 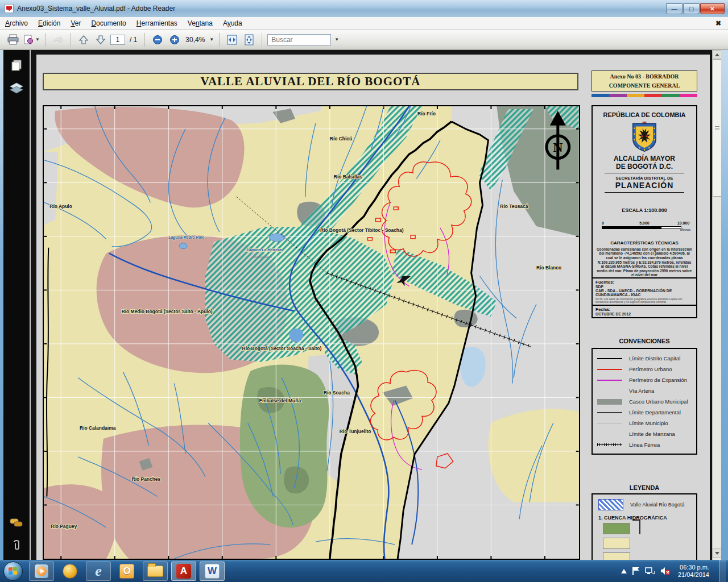 I want to click on clock: 06:30 p.m. 21/04/2014, so click(x=694, y=571).